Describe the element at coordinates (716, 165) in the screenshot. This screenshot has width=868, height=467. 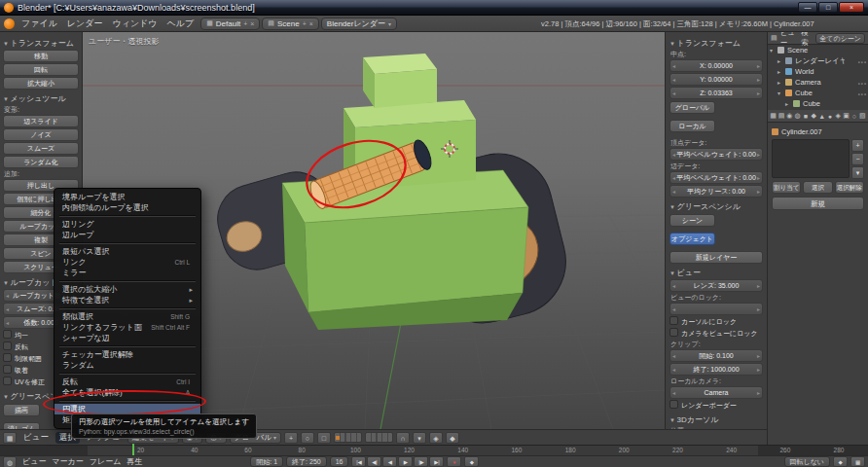
I see `n-panel-row: 辺データ:` at that location.